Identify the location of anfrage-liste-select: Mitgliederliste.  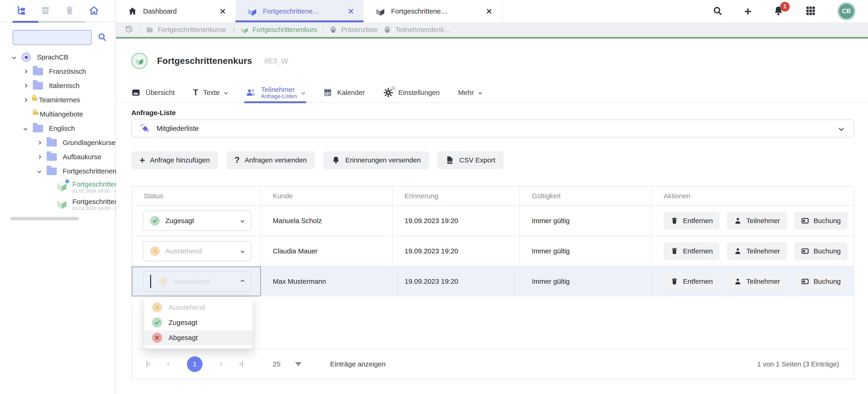
(493, 128).